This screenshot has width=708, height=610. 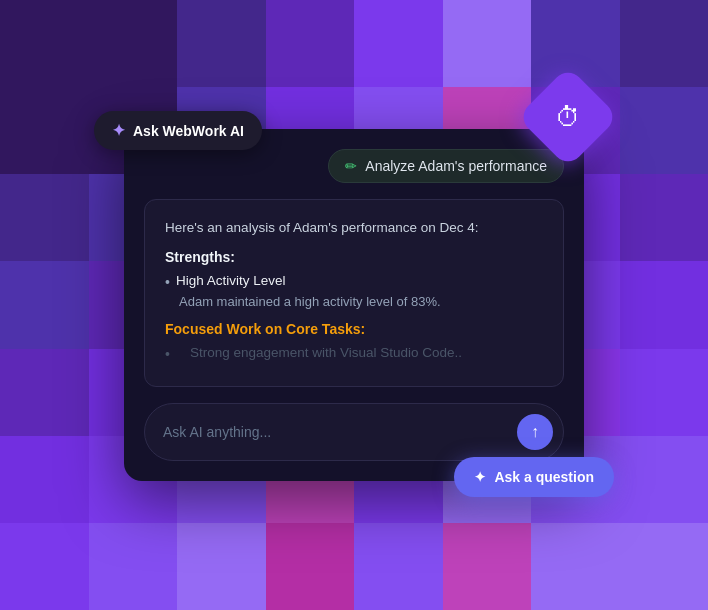 What do you see at coordinates (178, 130) in the screenshot?
I see `ask-webwork-badge: ✦ Ask WebWork AI` at bounding box center [178, 130].